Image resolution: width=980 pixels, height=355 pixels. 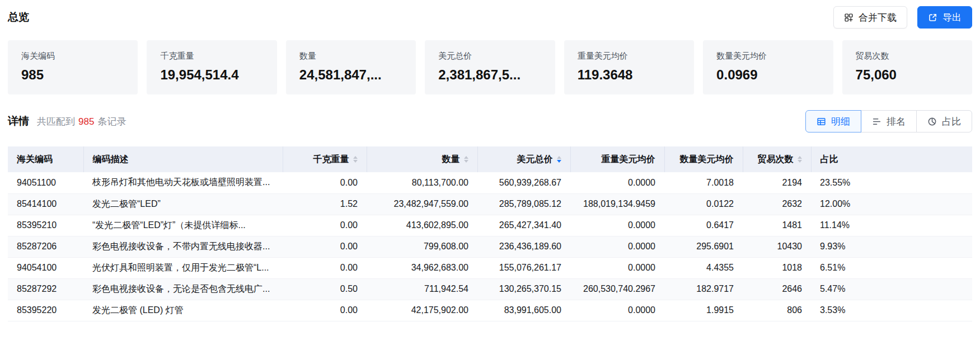 I want to click on col-usd-total: 美元总价, so click(x=524, y=159).